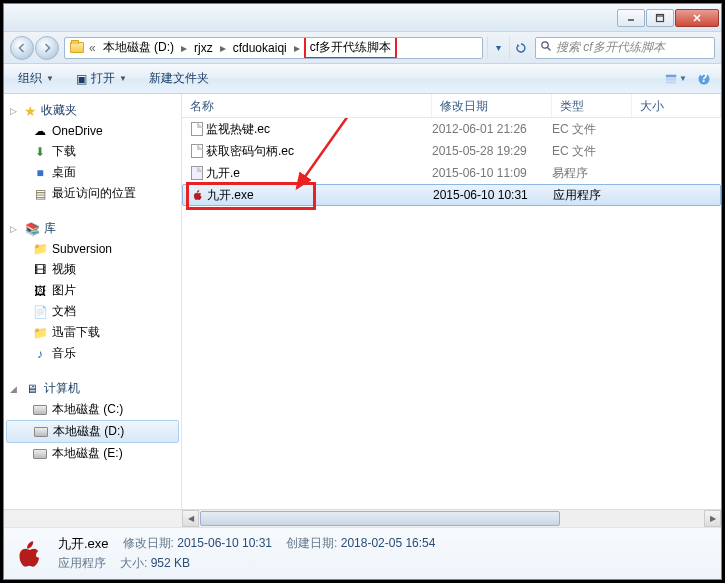 This screenshot has height=583, width=725. What do you see at coordinates (610, 48) in the screenshot?
I see `search-placeholder: 搜索 cf多开代练脚本` at bounding box center [610, 48].